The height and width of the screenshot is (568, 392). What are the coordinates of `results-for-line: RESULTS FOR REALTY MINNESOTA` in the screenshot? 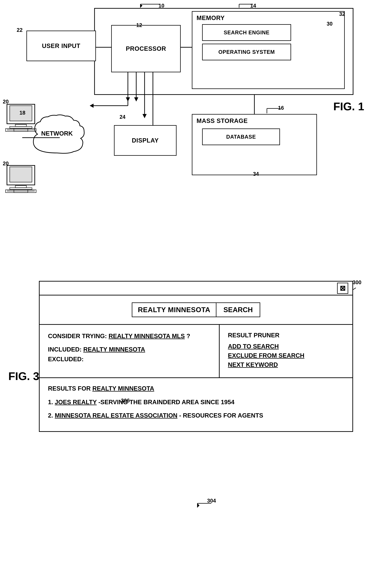 It's located at (196, 388).